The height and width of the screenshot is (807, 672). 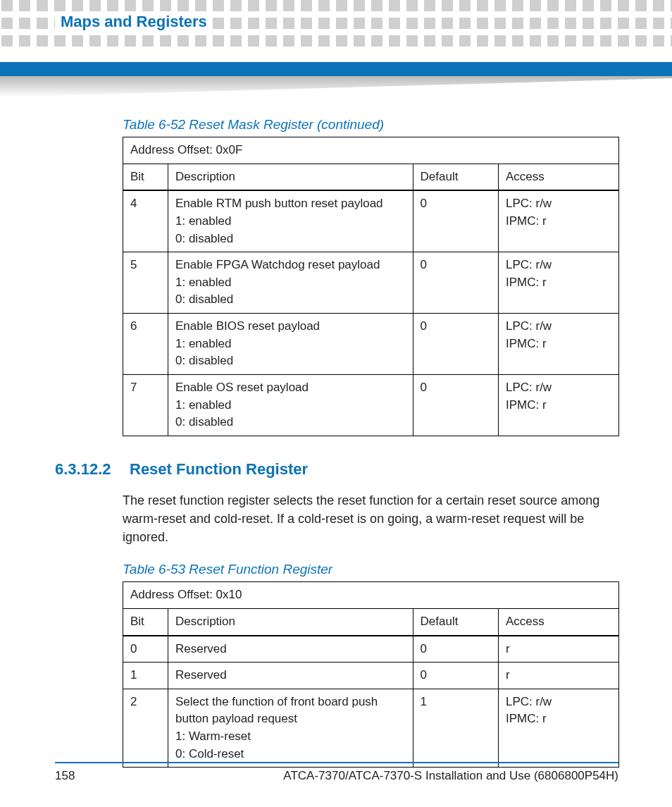 What do you see at coordinates (371, 344) in the screenshot?
I see `table-row: 6 Enable BIOS reset payload 1: enabled 0…` at bounding box center [371, 344].